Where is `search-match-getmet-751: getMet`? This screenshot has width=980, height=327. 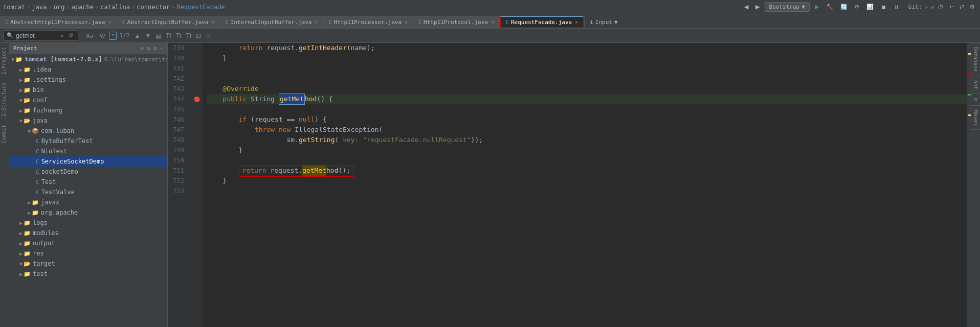
search-match-getmet-751: getMet is located at coordinates (314, 171).